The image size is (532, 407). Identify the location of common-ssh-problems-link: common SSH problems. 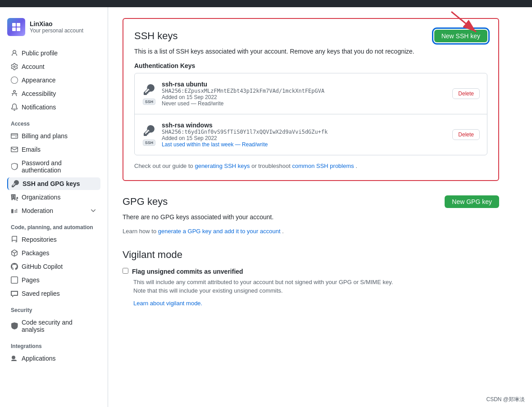
(323, 166).